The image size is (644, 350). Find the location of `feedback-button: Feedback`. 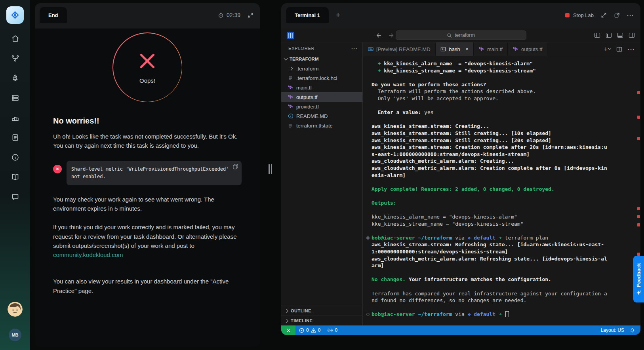

feedback-button: Feedback is located at coordinates (638, 279).